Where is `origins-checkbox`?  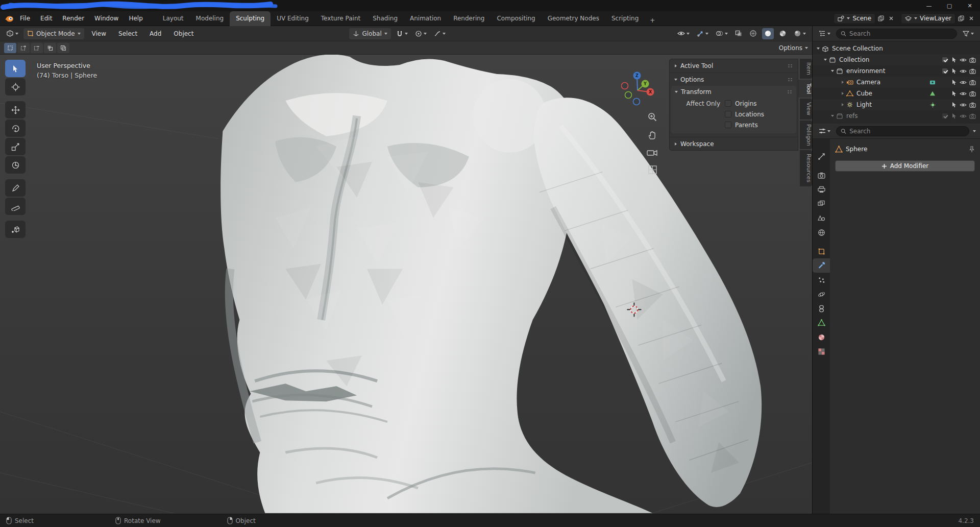 origins-checkbox is located at coordinates (728, 103).